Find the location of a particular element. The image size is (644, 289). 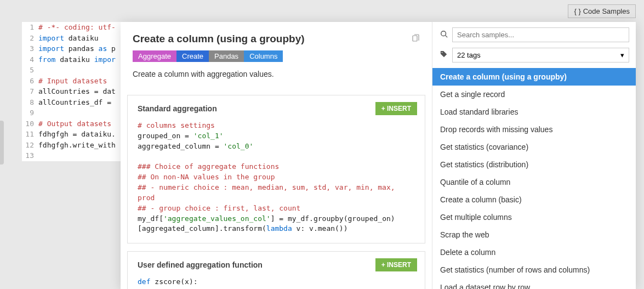

detail-description: Create a column with aggregation values. is located at coordinates (276, 74).